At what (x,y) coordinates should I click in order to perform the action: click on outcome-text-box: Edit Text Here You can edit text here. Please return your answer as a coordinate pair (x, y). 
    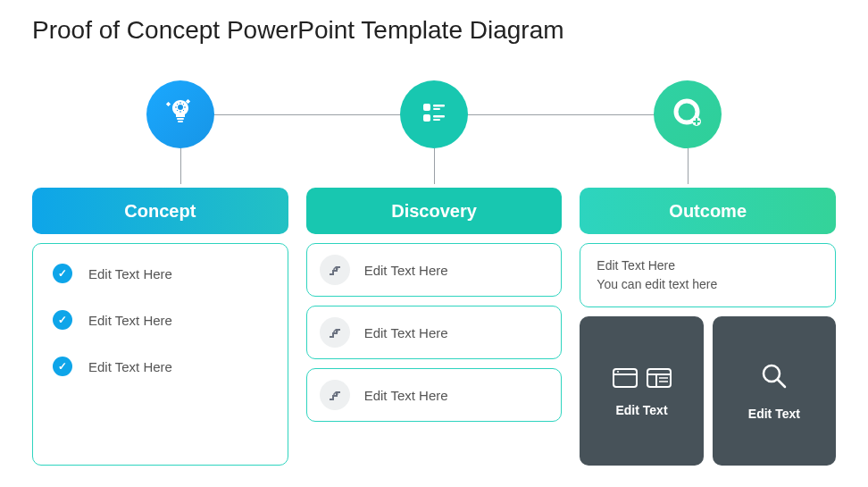
    Looking at the image, I should click on (707, 275).